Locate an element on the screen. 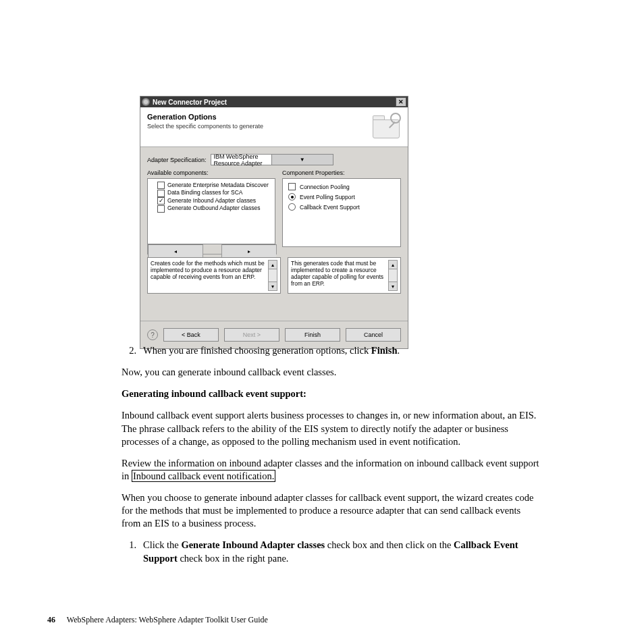 The width and height of the screenshot is (644, 644). prop-item: Callback Event Support is located at coordinates (342, 207).